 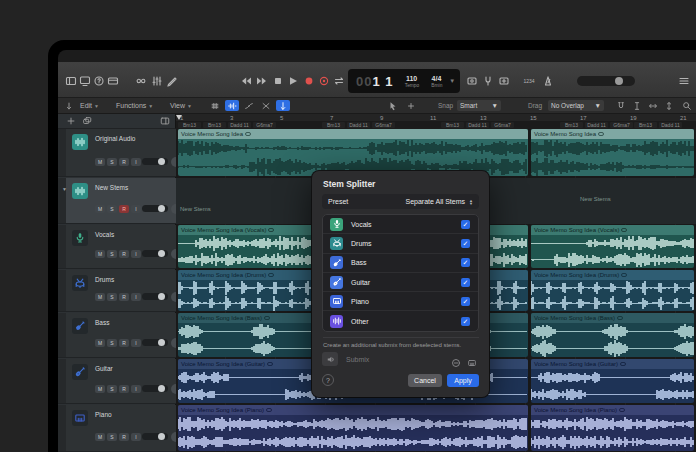 What do you see at coordinates (64, 189) in the screenshot?
I see `disclosure-chevron-icon: ▼` at bounding box center [64, 189].